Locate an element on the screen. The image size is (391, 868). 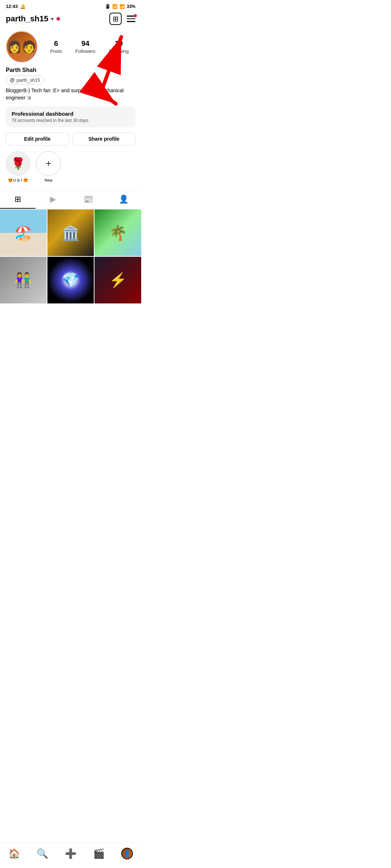
tab-reels: ▶ is located at coordinates (53, 199).